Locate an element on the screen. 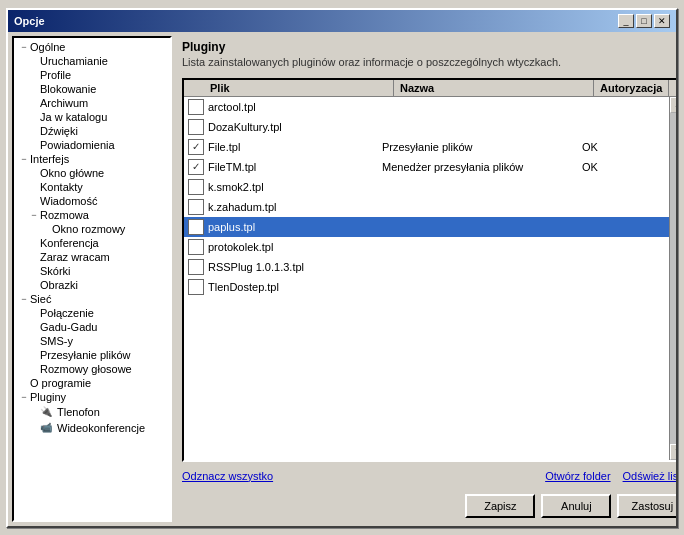  plugin-row-dozakultury: DozaKultury.tpl is located at coordinates (426, 127).